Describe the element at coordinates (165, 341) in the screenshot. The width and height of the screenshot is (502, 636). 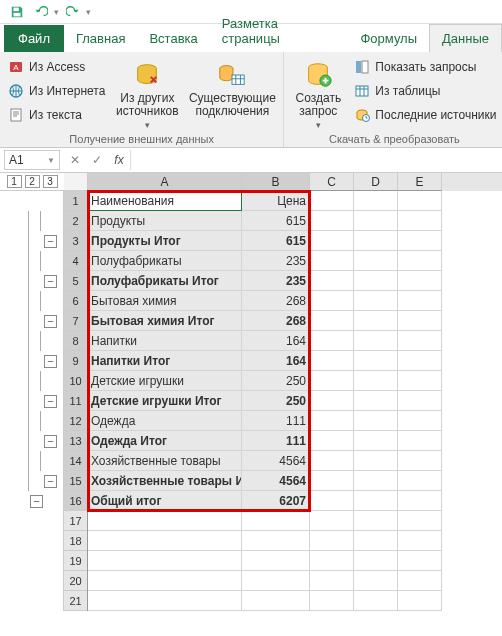
I see `cell: Напитки` at that location.